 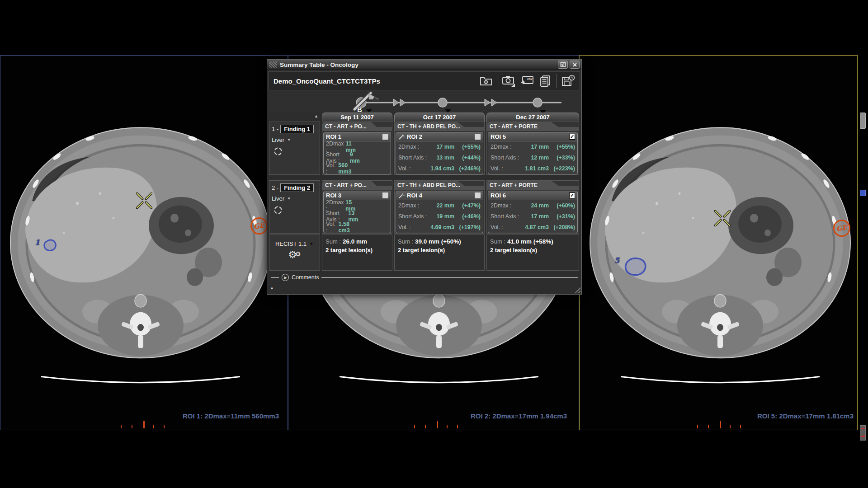 I want to click on patient-row: Demo_OncoQuant_CTCTCT3TPs, so click(x=424, y=81).